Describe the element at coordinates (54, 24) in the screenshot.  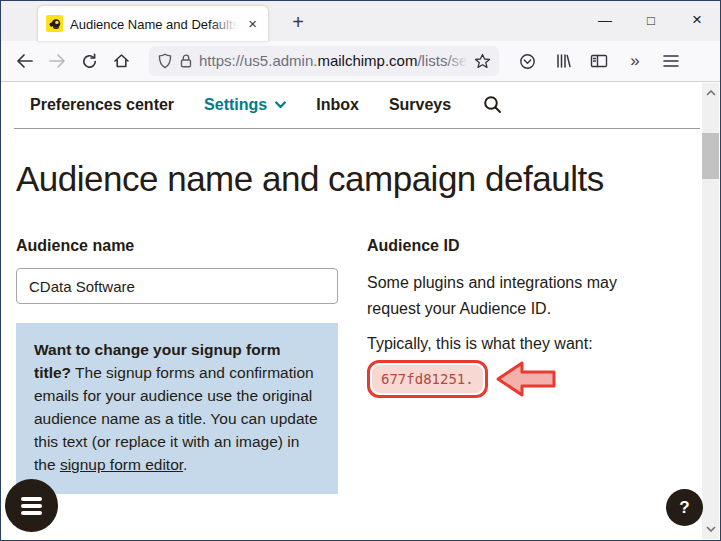
I see `mailchimp-favicon-icon` at that location.